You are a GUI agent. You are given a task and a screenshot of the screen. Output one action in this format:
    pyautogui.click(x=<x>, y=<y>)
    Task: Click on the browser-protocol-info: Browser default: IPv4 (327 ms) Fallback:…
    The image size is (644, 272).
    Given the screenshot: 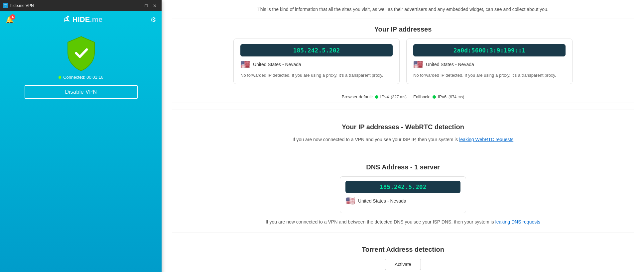 What is the action you would take?
    pyautogui.click(x=403, y=97)
    